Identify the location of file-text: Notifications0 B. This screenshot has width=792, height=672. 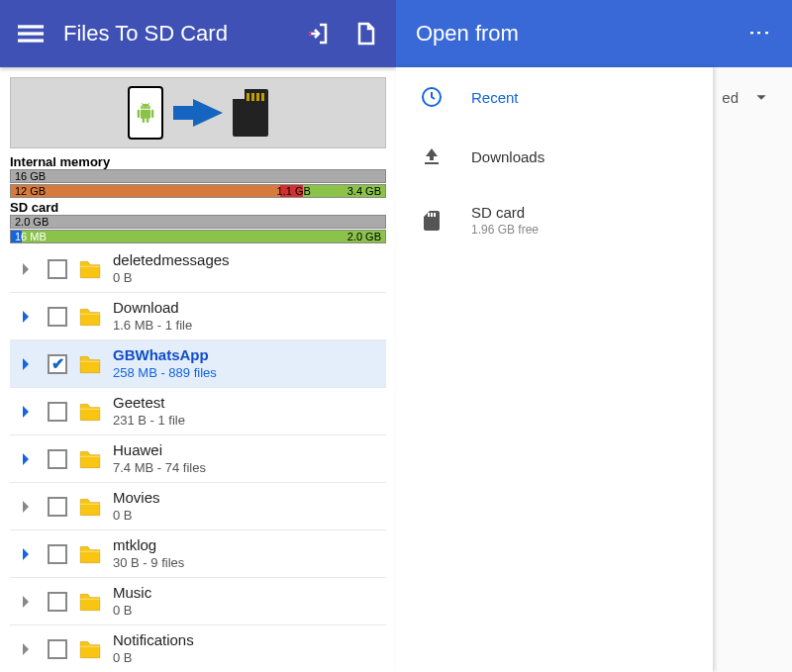
(153, 649).